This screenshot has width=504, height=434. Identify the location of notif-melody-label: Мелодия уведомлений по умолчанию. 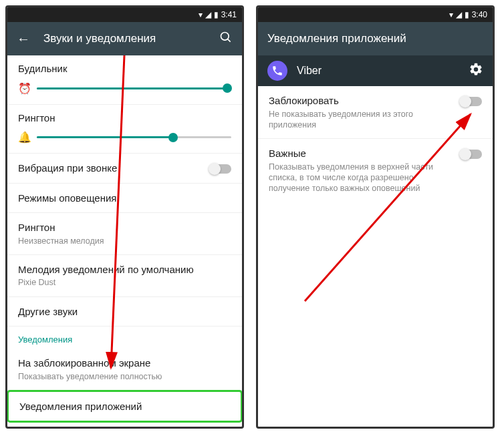
(124, 270).